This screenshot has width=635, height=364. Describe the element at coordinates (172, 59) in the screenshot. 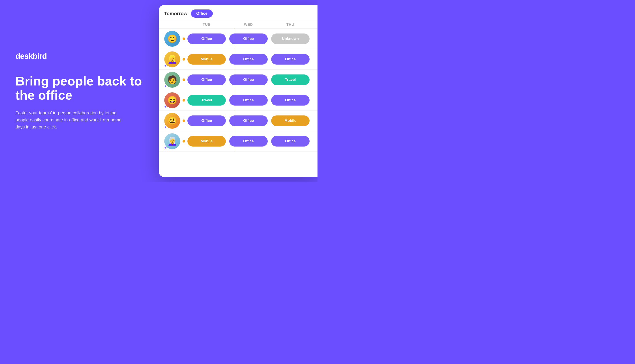

I see `avatar-cell: 👱‍♀️ ★` at that location.